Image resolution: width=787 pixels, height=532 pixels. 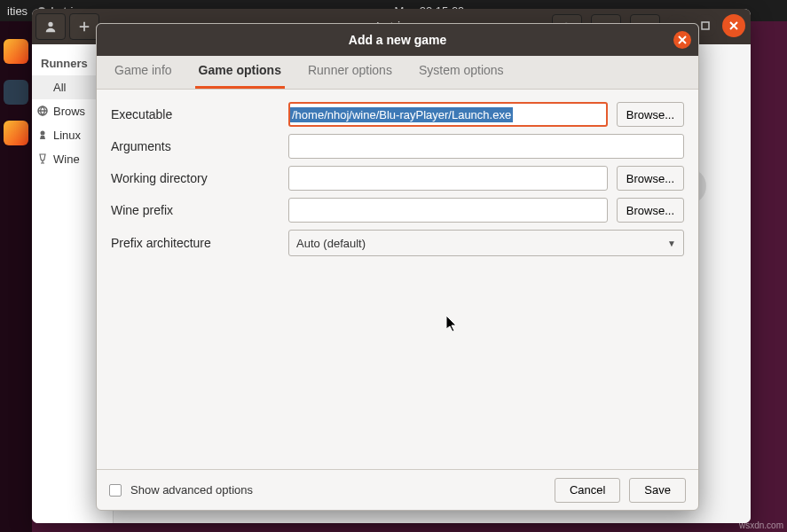 What do you see at coordinates (240, 76) in the screenshot?
I see `tab-game-options: Game options` at bounding box center [240, 76].